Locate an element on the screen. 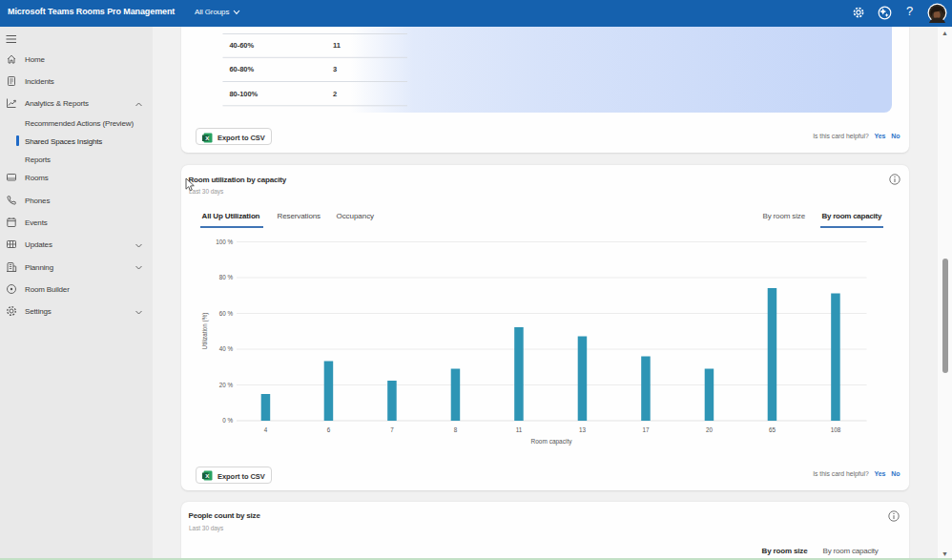  svg-text: Utilization (%) is located at coordinates (205, 330).